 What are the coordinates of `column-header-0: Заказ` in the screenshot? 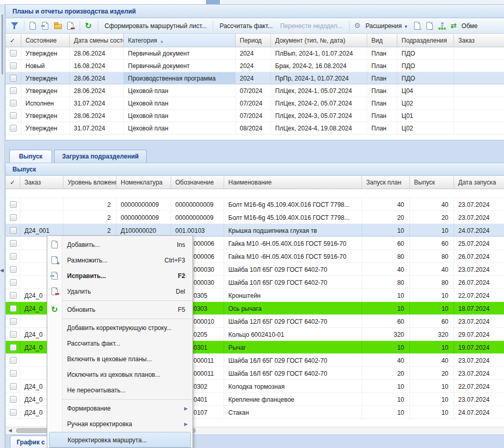 It's located at (42, 182).